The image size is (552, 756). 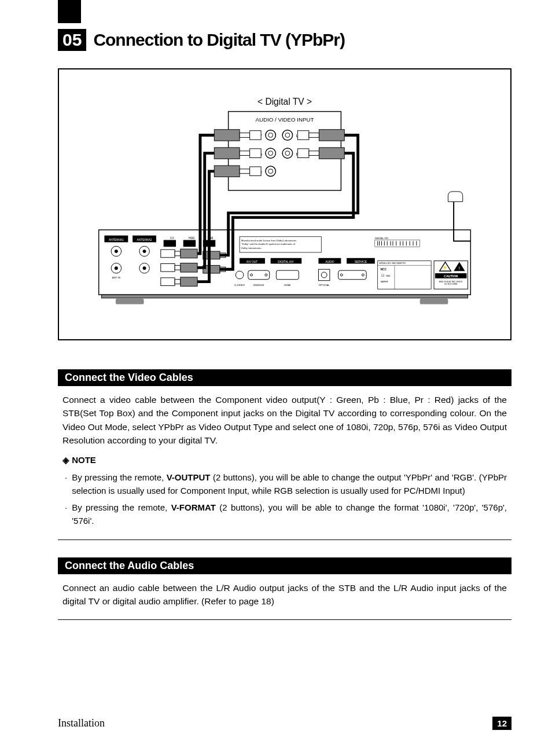 What do you see at coordinates (285, 589) in the screenshot?
I see `section-audio: Connect the Audio Cables Connect an audi…` at bounding box center [285, 589].